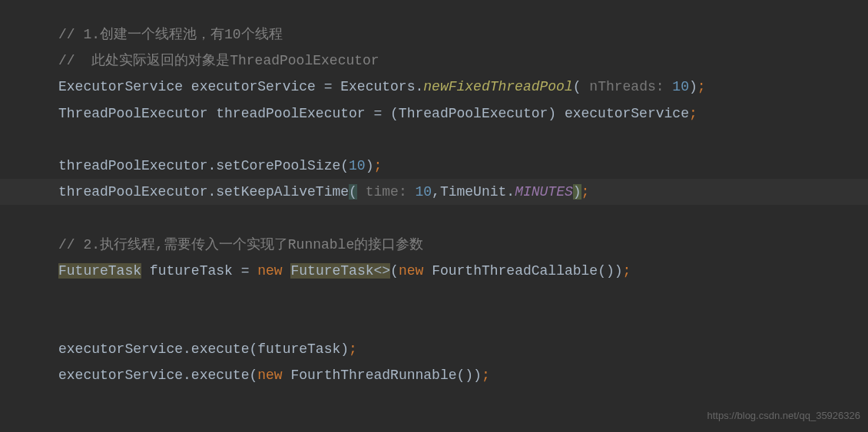 The image size is (868, 432). What do you see at coordinates (340, 271) in the screenshot?
I see `code-warning: FutureTask<>` at bounding box center [340, 271].